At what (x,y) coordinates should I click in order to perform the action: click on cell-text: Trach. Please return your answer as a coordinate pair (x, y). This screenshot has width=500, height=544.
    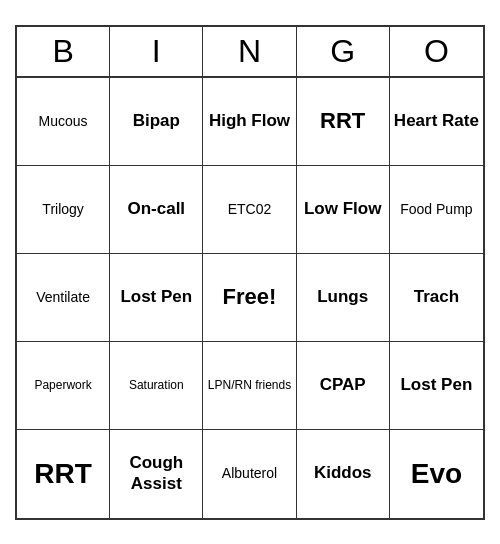
    Looking at the image, I should click on (436, 297).